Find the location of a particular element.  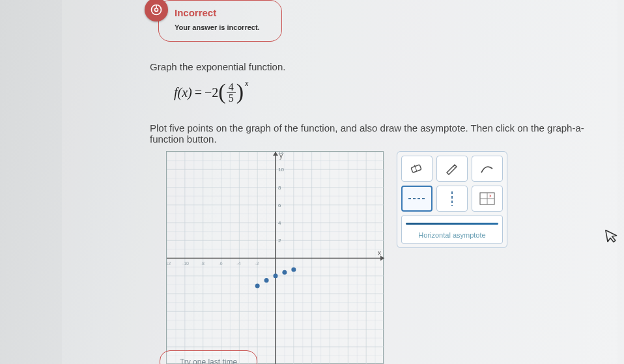

pencil-icon is located at coordinates (452, 169).